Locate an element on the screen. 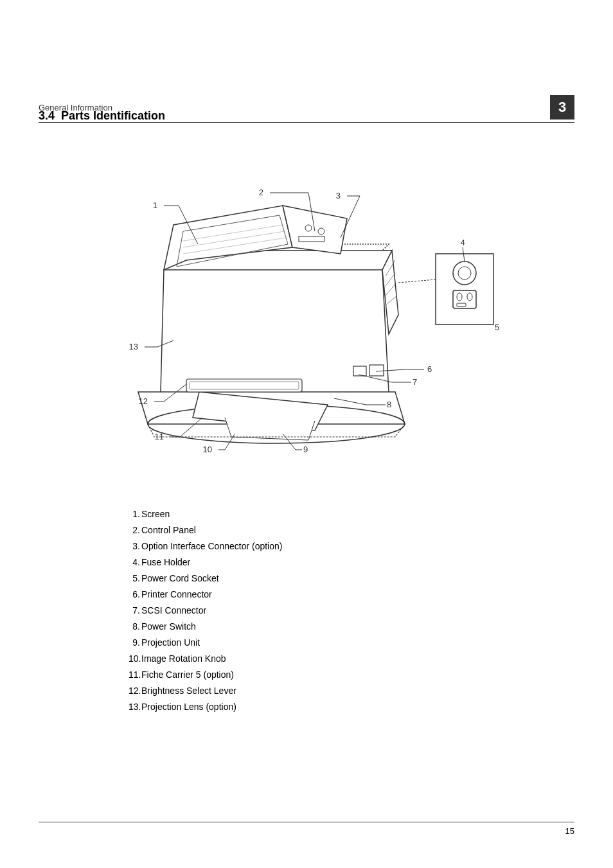 The height and width of the screenshot is (868, 613). list-item: 4.Fuse Holder is located at coordinates (351, 563).